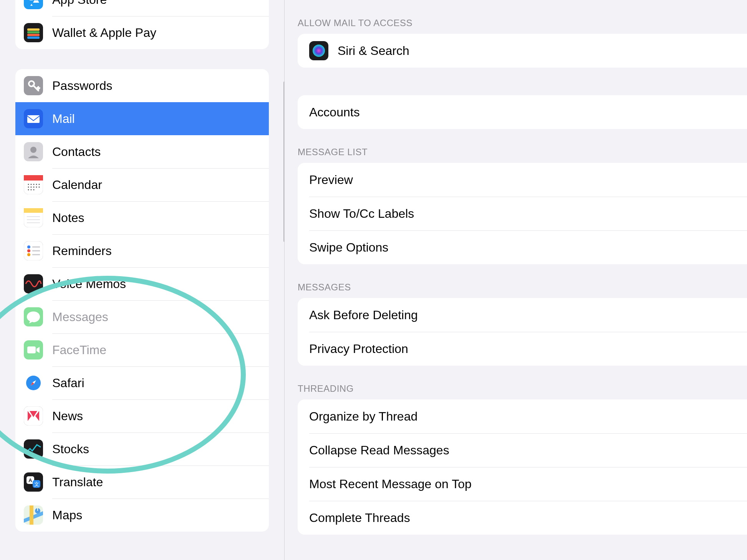 The image size is (747, 560). I want to click on detail-row-collapse-read: Collapse Read Messages, so click(522, 450).